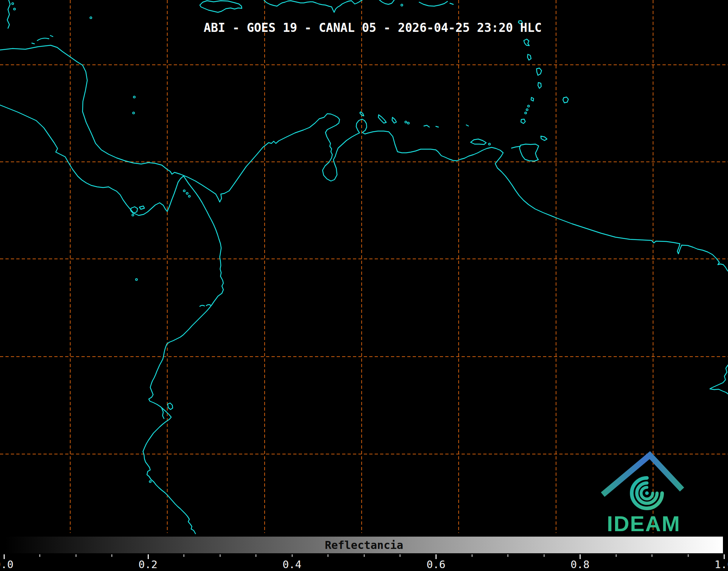 The image size is (728, 571). Describe the element at coordinates (436, 564) in the screenshot. I see `colorbar-tick-label: 0.6` at that location.